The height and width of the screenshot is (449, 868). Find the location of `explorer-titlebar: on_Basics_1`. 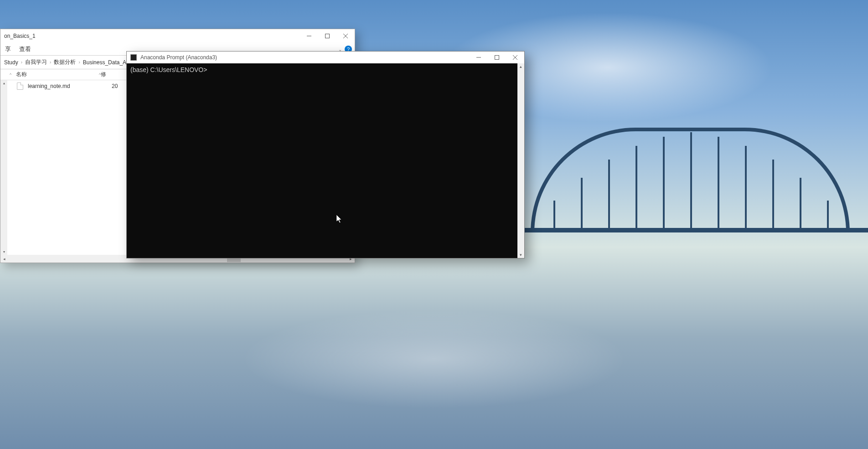

explorer-titlebar: on_Basics_1 is located at coordinates (178, 36).